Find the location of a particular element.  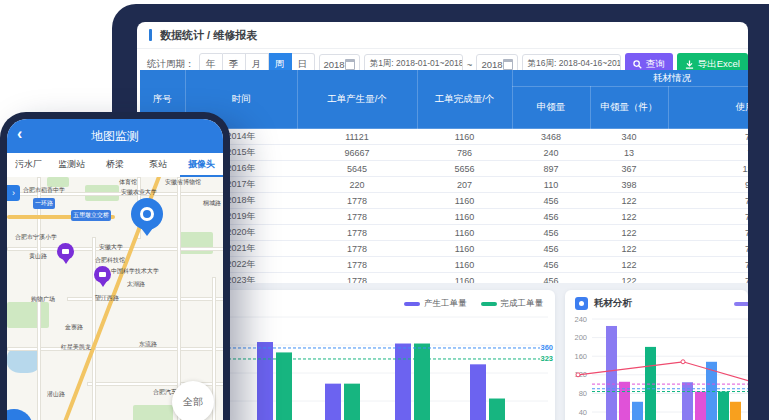

map-poi-label: 金寨路 is located at coordinates (74, 328).